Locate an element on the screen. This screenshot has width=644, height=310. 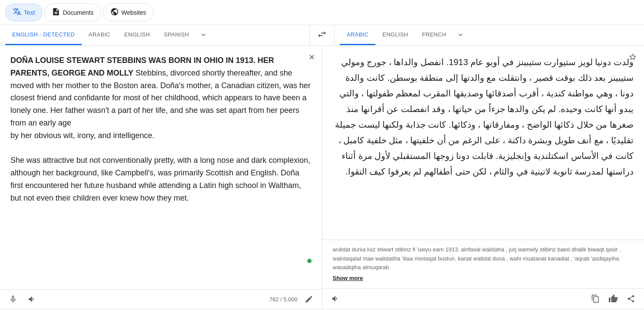
language-bar: ENGLISH - DETECTED ARABIC ENGLISH SPANIS… is located at coordinates (322, 36).